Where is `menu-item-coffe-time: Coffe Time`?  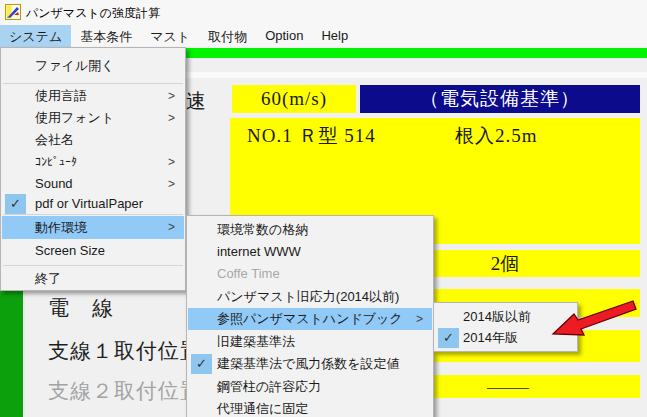 menu-item-coffe-time: Coffe Time is located at coordinates (310, 274).